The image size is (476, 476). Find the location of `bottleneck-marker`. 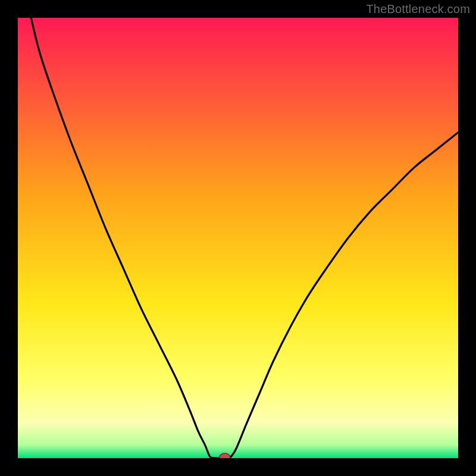

bottleneck-marker is located at coordinates (225, 456).